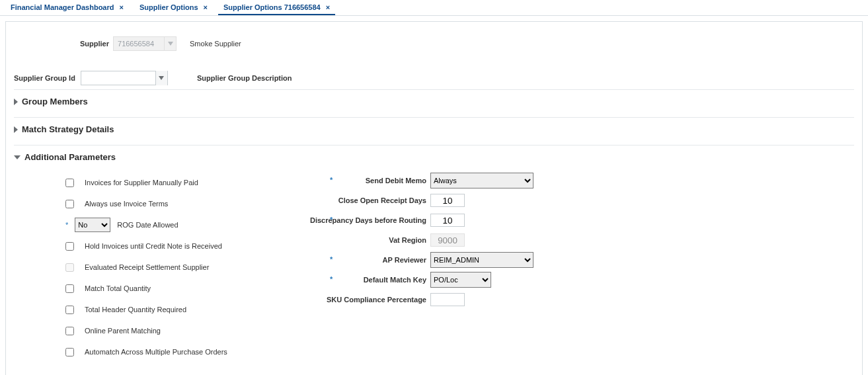  I want to click on section-header-additional-parameters: Additional Parameters, so click(434, 157).